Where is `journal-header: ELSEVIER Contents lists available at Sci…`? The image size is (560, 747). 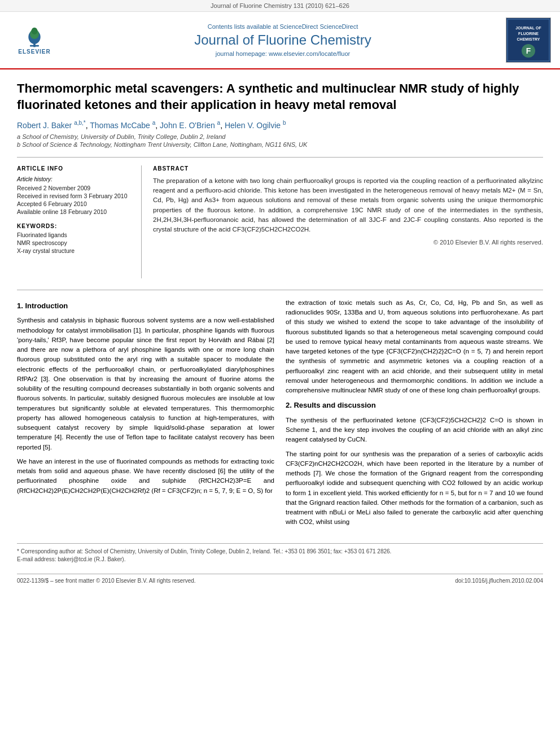 journal-header: ELSEVIER Contents lists available at Sci… is located at coordinates (280, 41).